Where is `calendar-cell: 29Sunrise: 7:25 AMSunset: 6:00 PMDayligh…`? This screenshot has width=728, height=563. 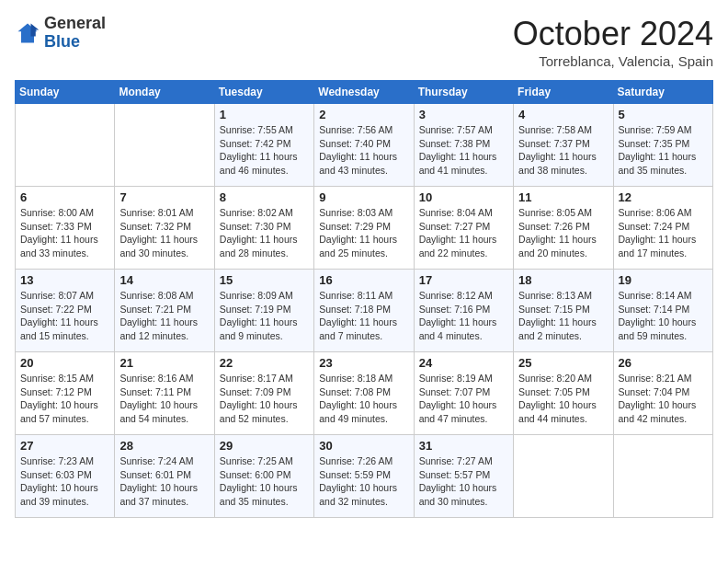
calendar-cell: 29Sunrise: 7:25 AMSunset: 6:00 PMDayligh… is located at coordinates (264, 477).